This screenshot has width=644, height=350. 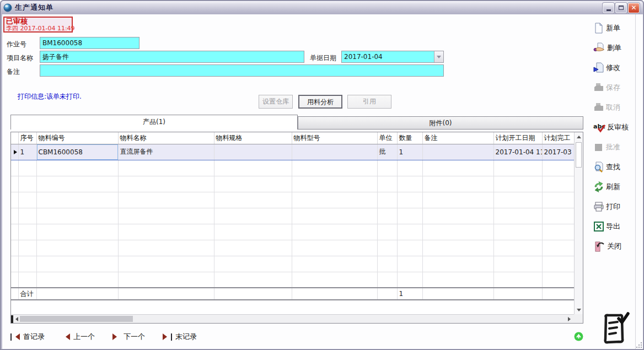 I want to click on status-ball-icon, so click(x=579, y=337).